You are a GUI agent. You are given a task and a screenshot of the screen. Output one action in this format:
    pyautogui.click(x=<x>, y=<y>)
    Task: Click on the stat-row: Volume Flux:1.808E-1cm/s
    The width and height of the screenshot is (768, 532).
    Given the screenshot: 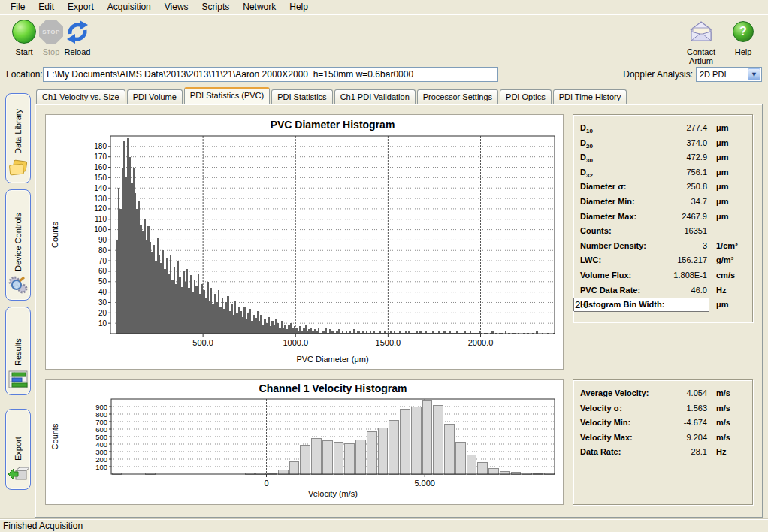 What is the action you would take?
    pyautogui.click(x=663, y=275)
    